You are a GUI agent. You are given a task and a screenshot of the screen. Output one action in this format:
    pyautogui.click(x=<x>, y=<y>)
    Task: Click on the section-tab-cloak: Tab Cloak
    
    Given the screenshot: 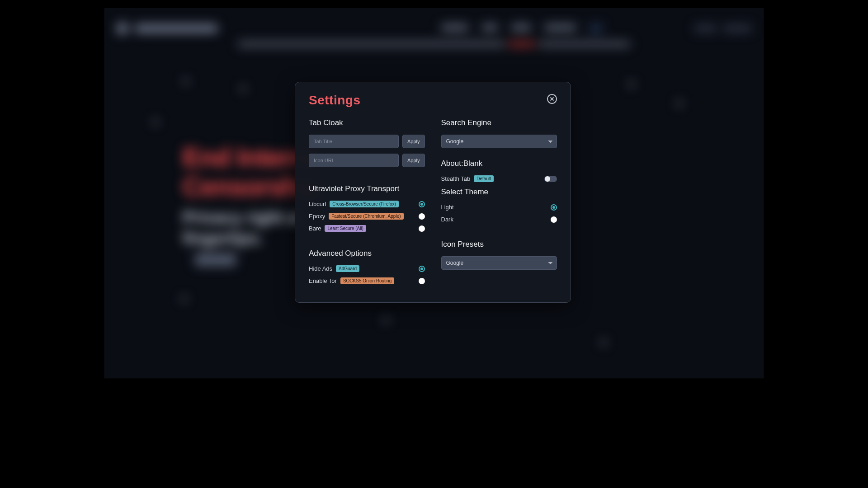 What is the action you would take?
    pyautogui.click(x=367, y=123)
    